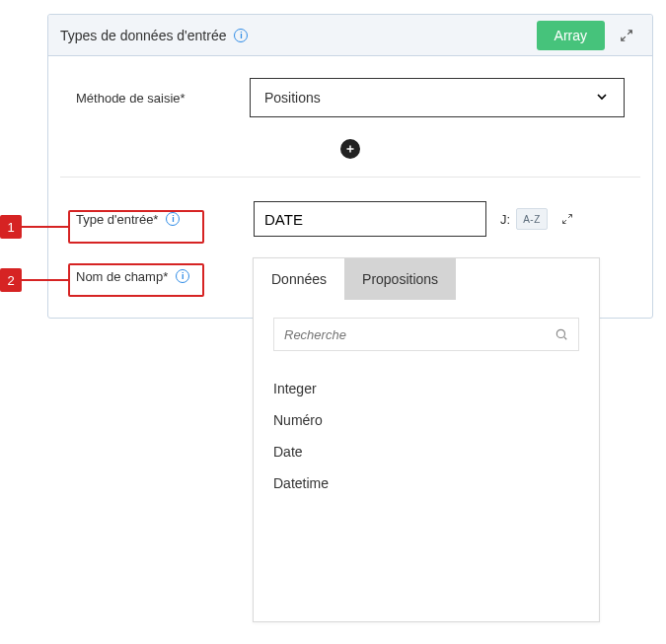  I want to click on array-button: Array, so click(570, 36).